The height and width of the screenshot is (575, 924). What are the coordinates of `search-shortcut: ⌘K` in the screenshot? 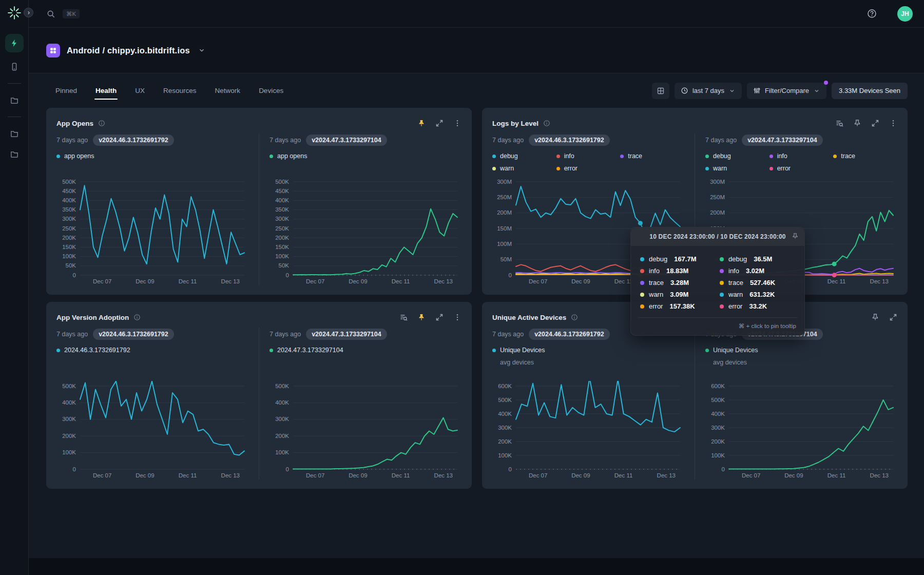 It's located at (71, 14).